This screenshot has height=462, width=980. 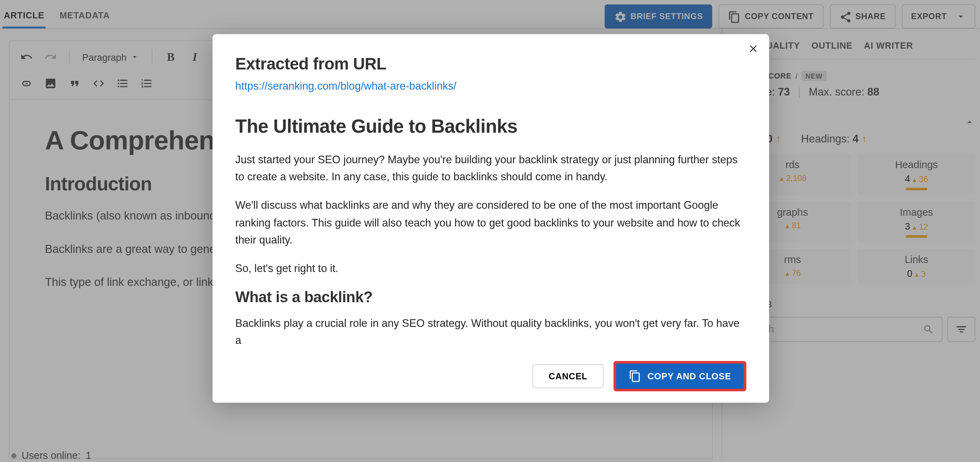 I want to click on extracted-paragraph: Backlinks play a crucial role in any SEO…, so click(x=491, y=332).